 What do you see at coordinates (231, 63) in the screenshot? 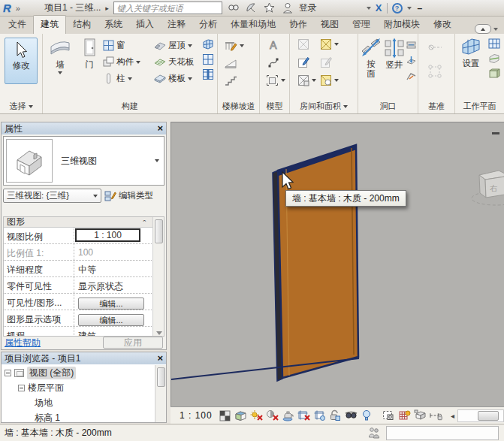
I see `ramp-button` at bounding box center [231, 63].